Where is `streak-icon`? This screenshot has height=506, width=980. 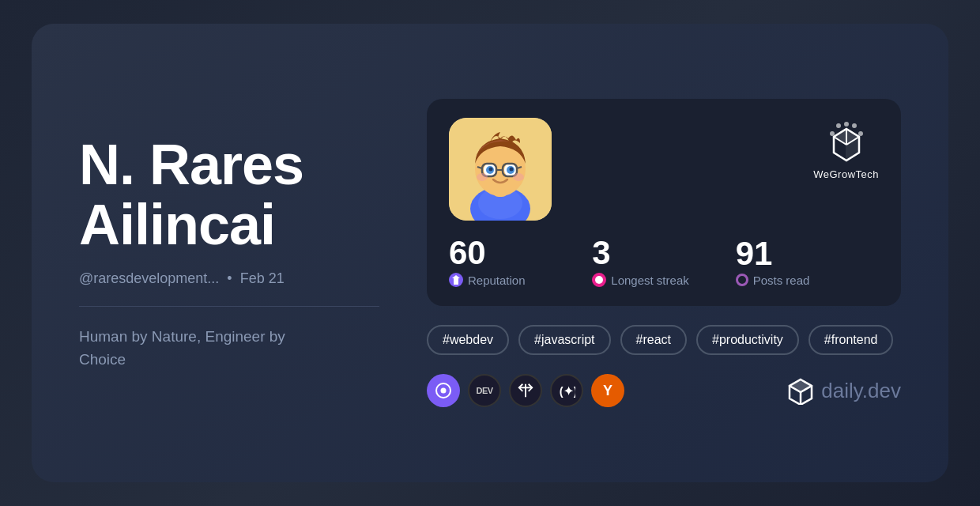 streak-icon is located at coordinates (599, 280).